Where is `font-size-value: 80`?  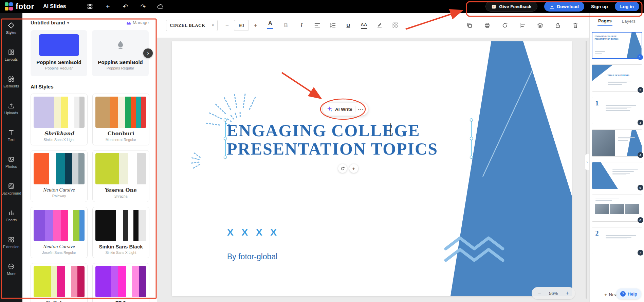
font-size-value: 80 is located at coordinates (241, 25).